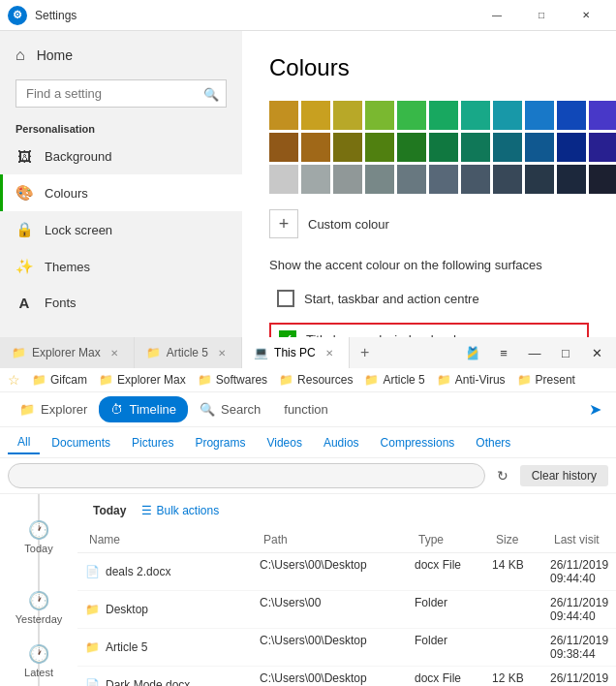 The image size is (616, 686). What do you see at coordinates (296, 353) in the screenshot?
I see `explorer-tab-2: 💻 This PC ✕` at bounding box center [296, 353].